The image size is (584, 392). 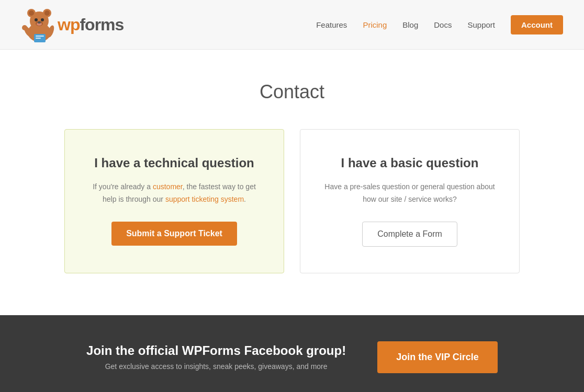 What do you see at coordinates (174, 201) in the screenshot?
I see `technical-card: I have a technical question If you're al…` at bounding box center [174, 201].